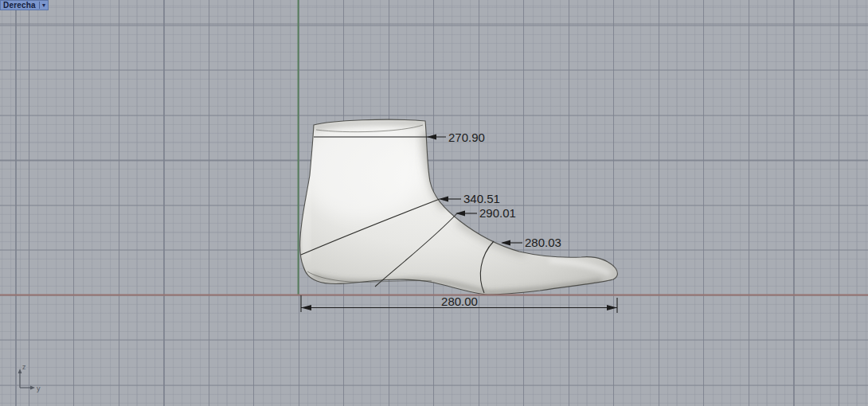 This screenshot has height=406, width=868. Describe the element at coordinates (498, 213) in the screenshot. I see `dimension-label: 290.01` at that location.